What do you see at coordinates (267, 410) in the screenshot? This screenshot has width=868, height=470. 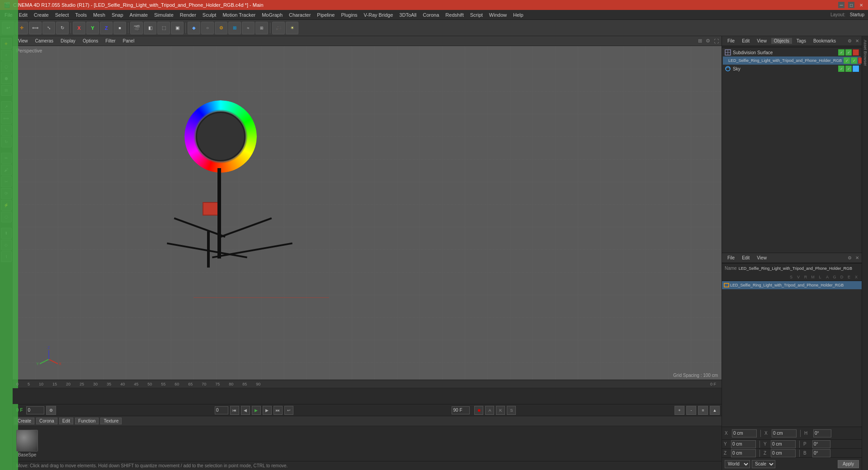 I see `next-frame-button: ▶` at bounding box center [267, 410].